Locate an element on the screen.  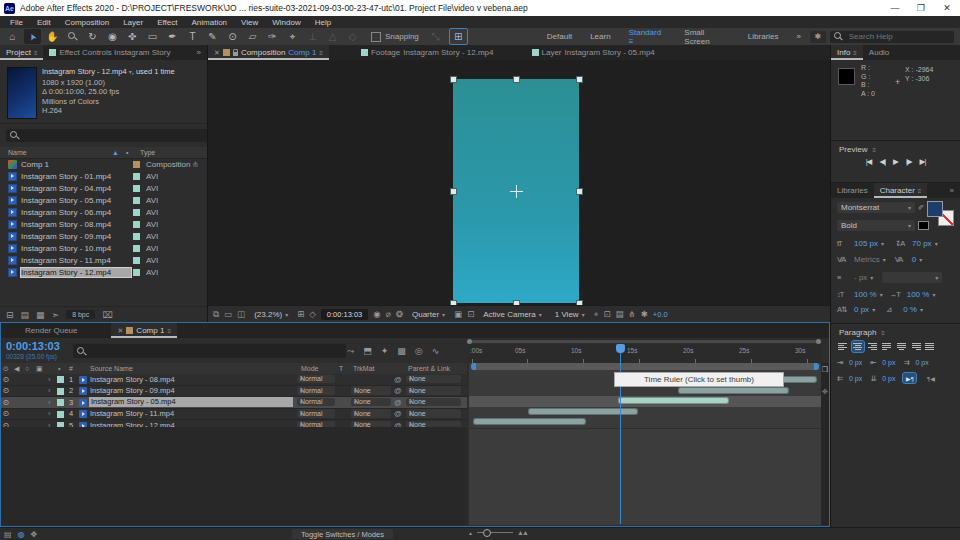
selection-tool-icon: ➤ is located at coordinates (32, 36).